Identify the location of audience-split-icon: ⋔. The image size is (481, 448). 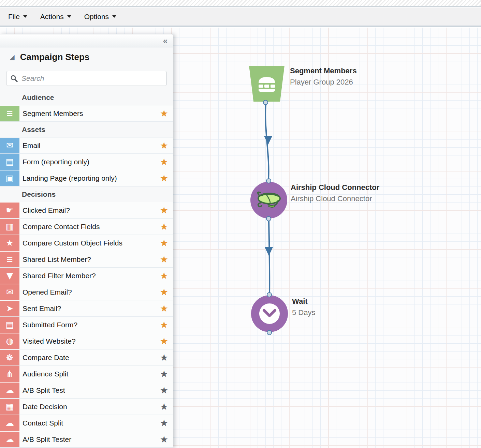
(10, 374).